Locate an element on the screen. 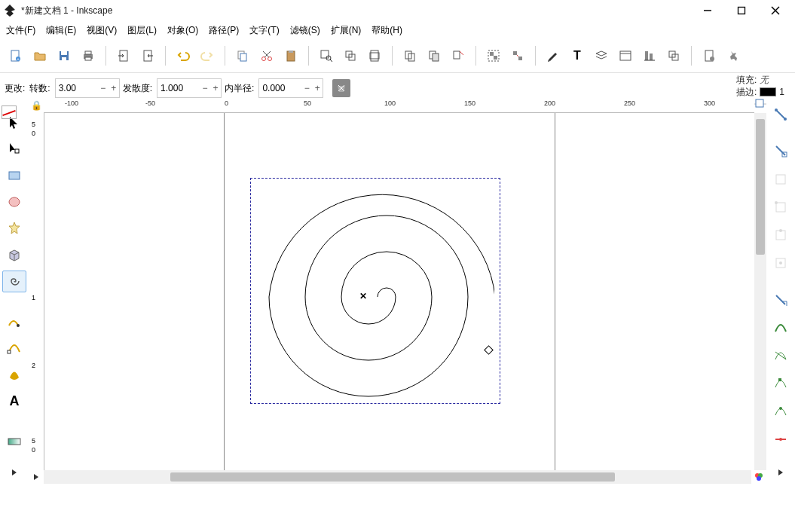  rectangle-tool is located at coordinates (14, 175).